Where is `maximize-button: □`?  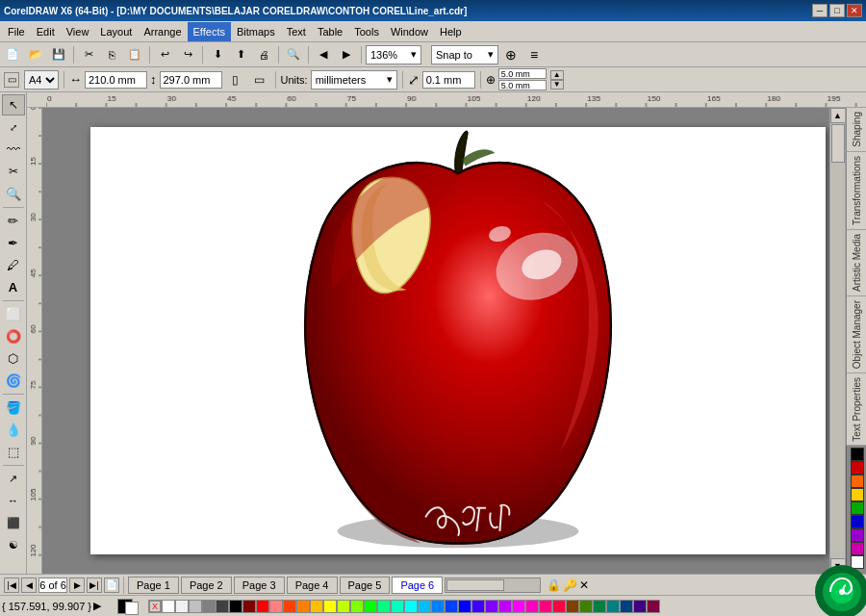 maximize-button: □ is located at coordinates (837, 11).